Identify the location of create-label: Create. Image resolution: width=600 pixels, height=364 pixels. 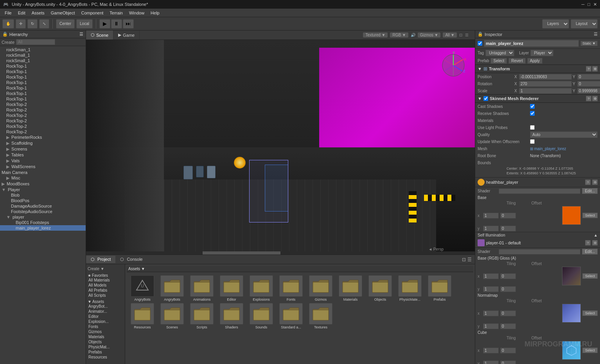
(8, 42).